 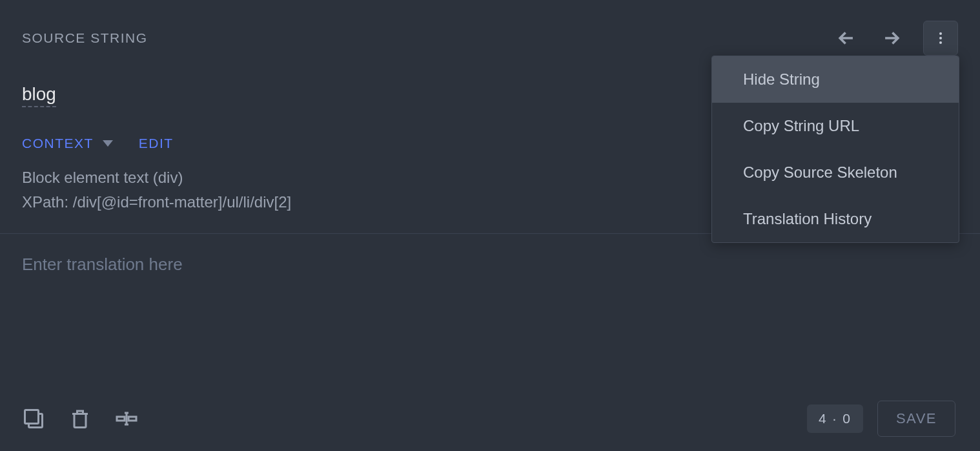 I want to click on more-options-button, so click(x=941, y=38).